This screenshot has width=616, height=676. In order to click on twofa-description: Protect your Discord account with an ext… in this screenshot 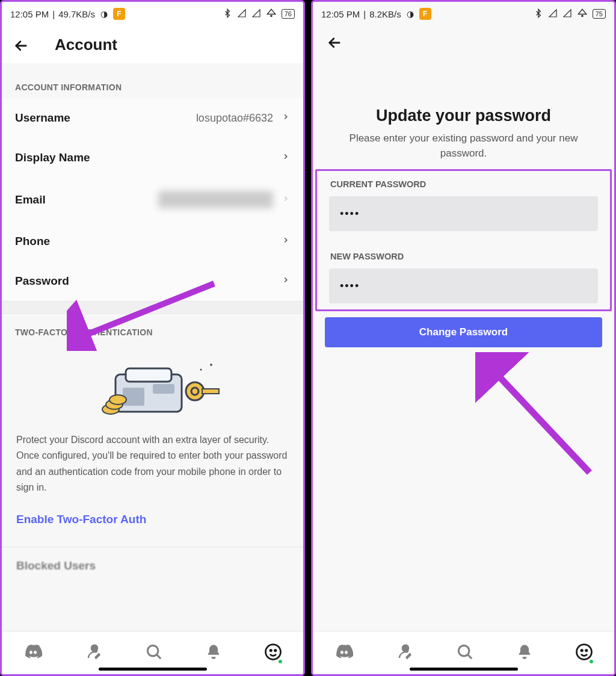, I will do `click(153, 463)`.